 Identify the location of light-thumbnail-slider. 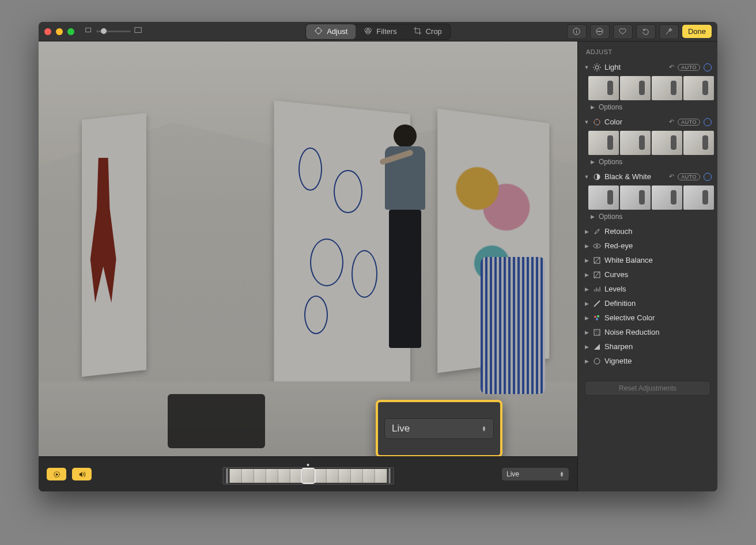
(648, 88).